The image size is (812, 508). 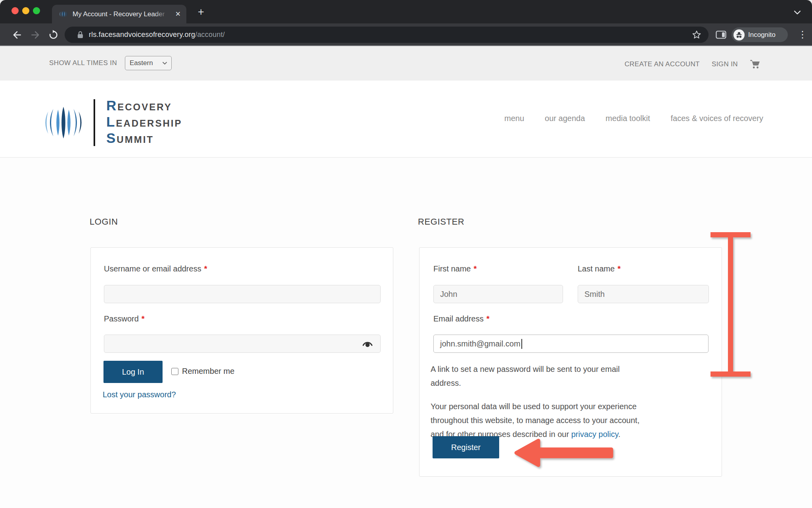 What do you see at coordinates (63, 14) in the screenshot?
I see `site-favicon-icon` at bounding box center [63, 14].